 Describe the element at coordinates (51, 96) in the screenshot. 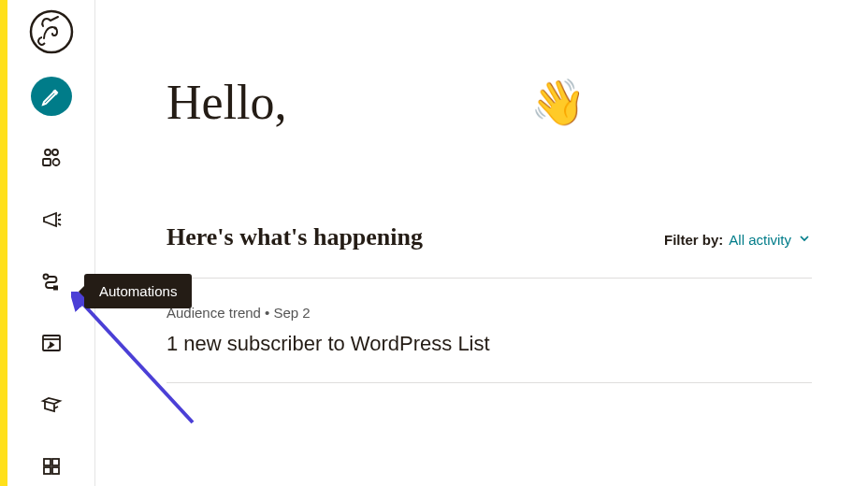

I see `pencil-icon` at that location.